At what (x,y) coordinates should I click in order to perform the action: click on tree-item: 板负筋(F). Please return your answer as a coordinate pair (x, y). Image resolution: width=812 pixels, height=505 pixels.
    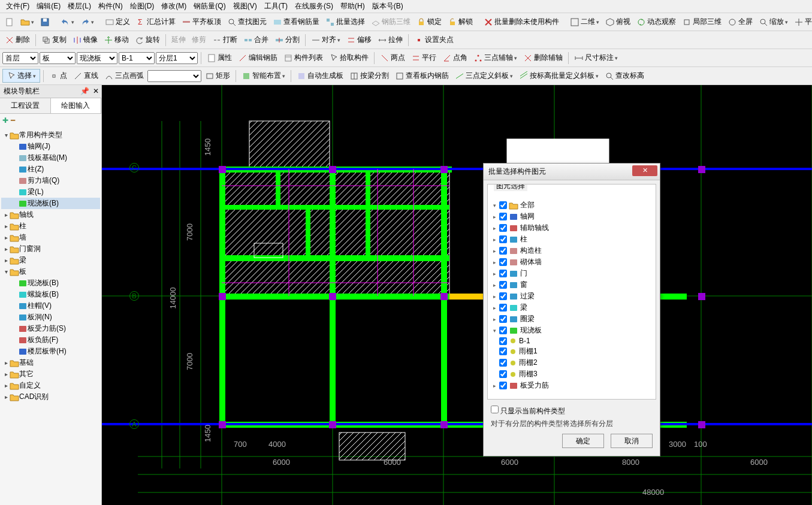
    Looking at the image, I should click on (50, 340).